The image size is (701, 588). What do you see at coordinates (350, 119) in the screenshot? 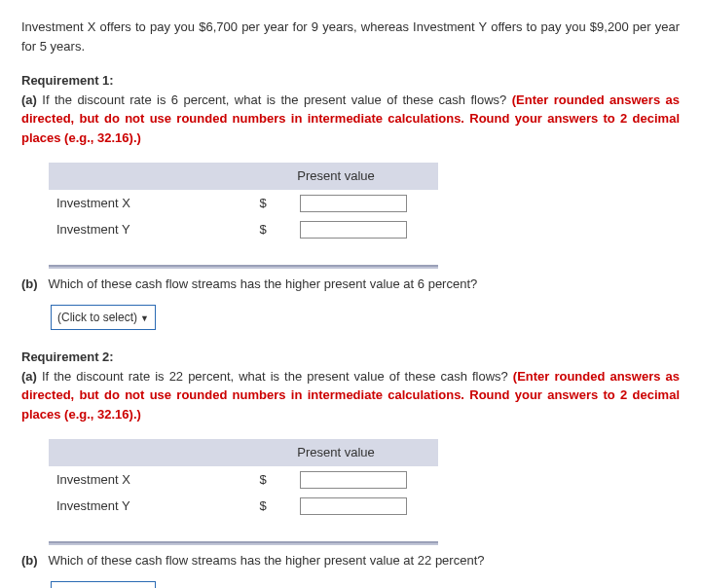
I see `req1-part-a: (a) If the discount rate is 6 percent, w…` at bounding box center [350, 119].